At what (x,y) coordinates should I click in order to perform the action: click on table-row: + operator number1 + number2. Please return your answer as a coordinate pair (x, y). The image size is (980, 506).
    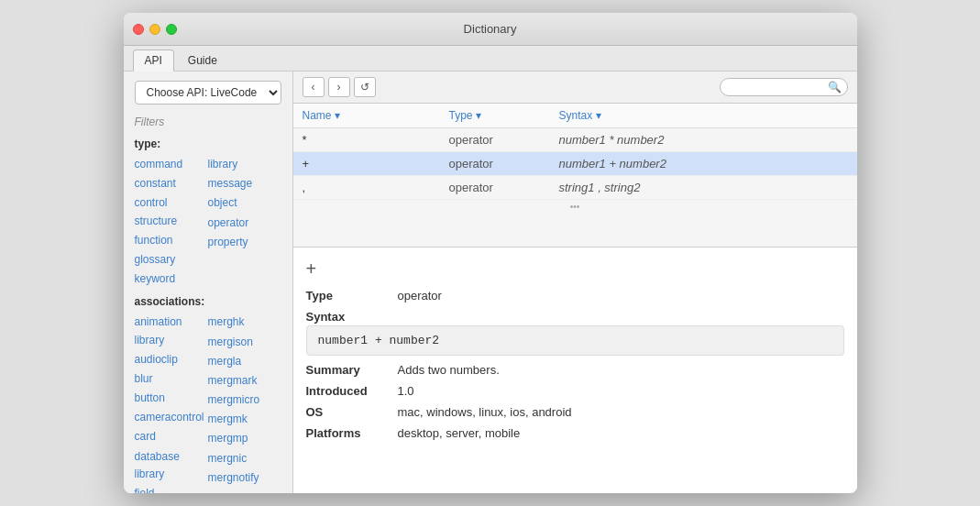
    Looking at the image, I should click on (576, 164).